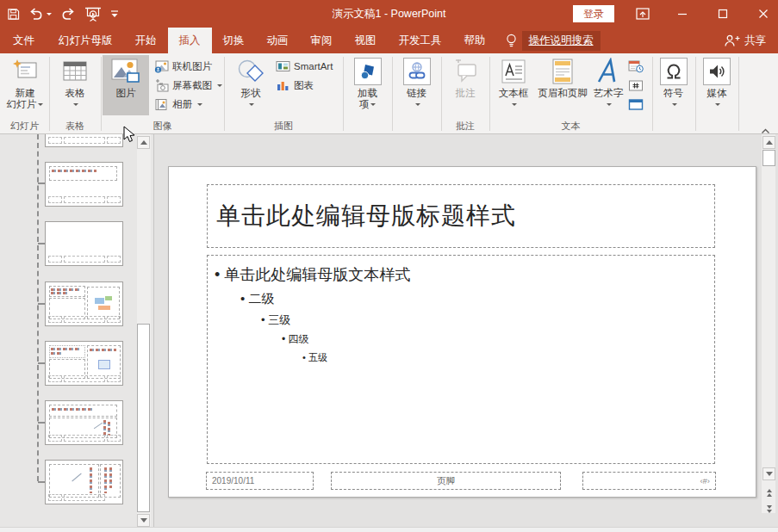  What do you see at coordinates (563, 85) in the screenshot?
I see `header-footer-button: 页眉和页脚` at bounding box center [563, 85].